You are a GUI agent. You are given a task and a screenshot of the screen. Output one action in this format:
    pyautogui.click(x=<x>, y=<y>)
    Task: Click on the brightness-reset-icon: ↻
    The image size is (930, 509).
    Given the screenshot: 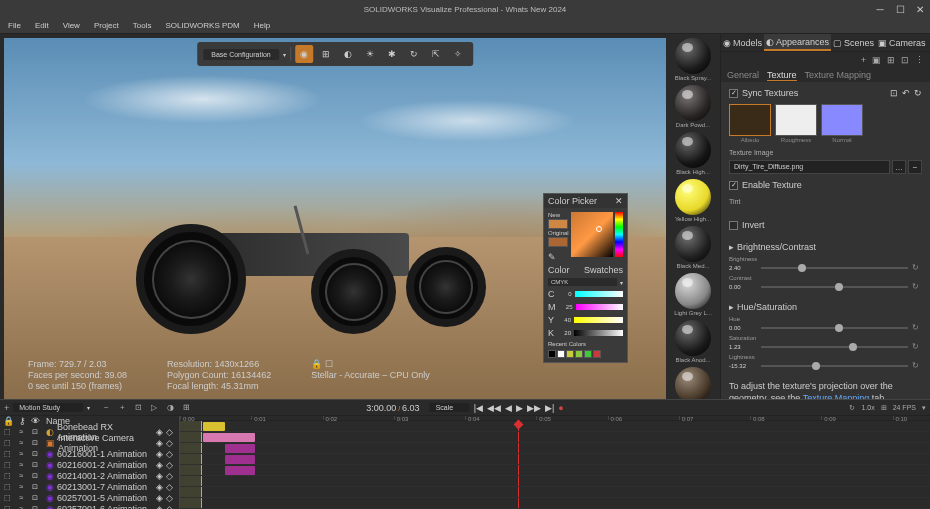 What is the action you would take?
    pyautogui.click(x=917, y=268)
    